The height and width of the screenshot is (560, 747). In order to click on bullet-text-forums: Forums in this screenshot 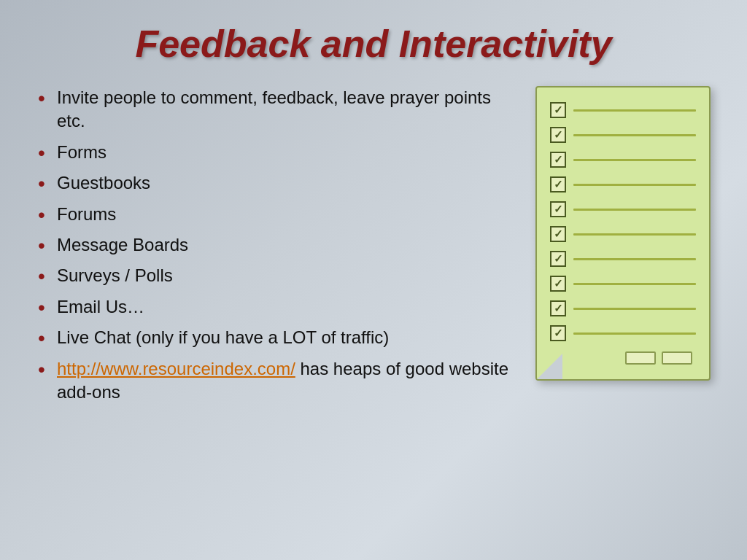, I will do `click(86, 214)`.